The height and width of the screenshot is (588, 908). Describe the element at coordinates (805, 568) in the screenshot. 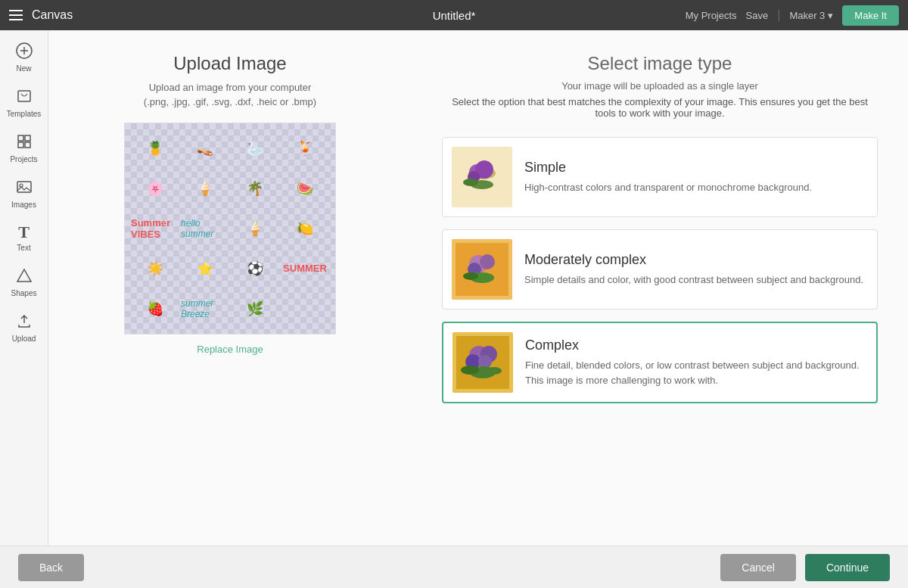

I see `footer-right: Cancel Continue` at that location.